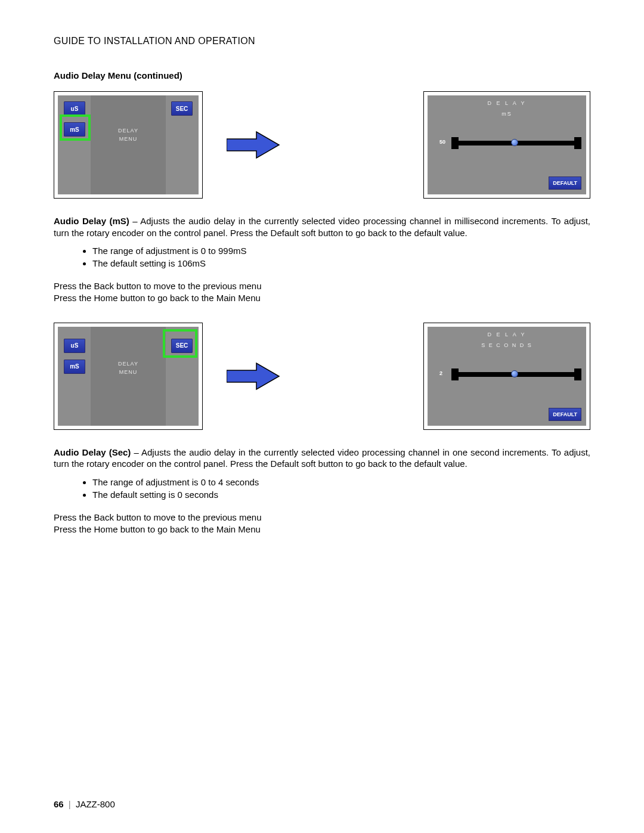  Describe the element at coordinates (129, 139) in the screenshot. I see `delay-label-line2: MENU` at that location.